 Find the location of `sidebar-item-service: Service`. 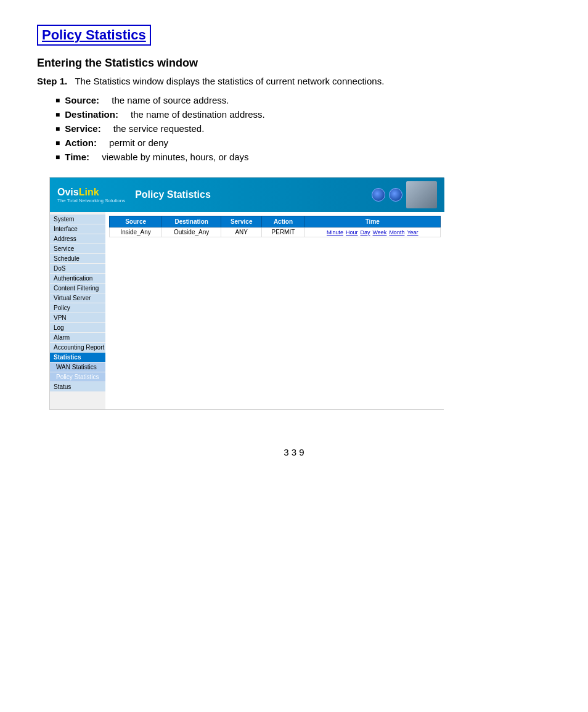

sidebar-item-service: Service is located at coordinates (78, 249).